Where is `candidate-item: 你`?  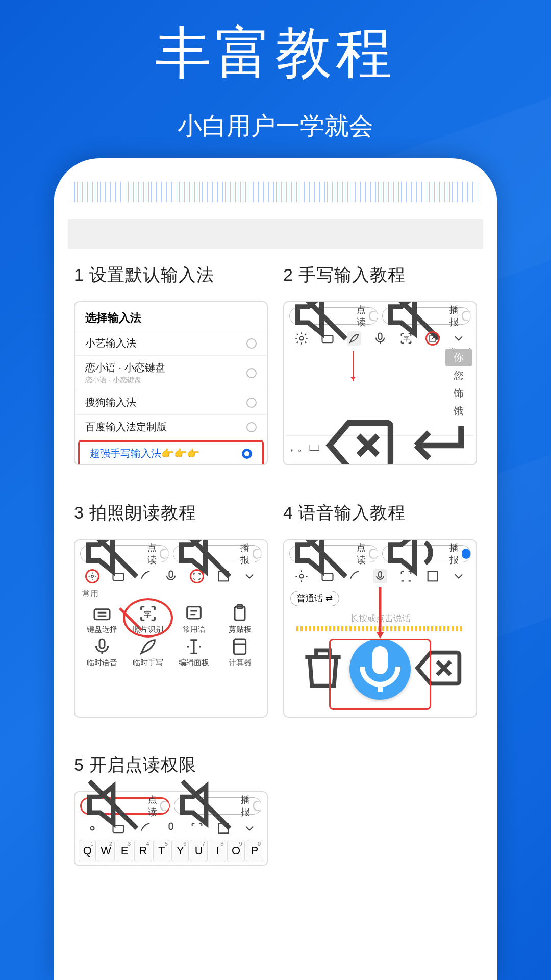 candidate-item: 你 is located at coordinates (459, 357).